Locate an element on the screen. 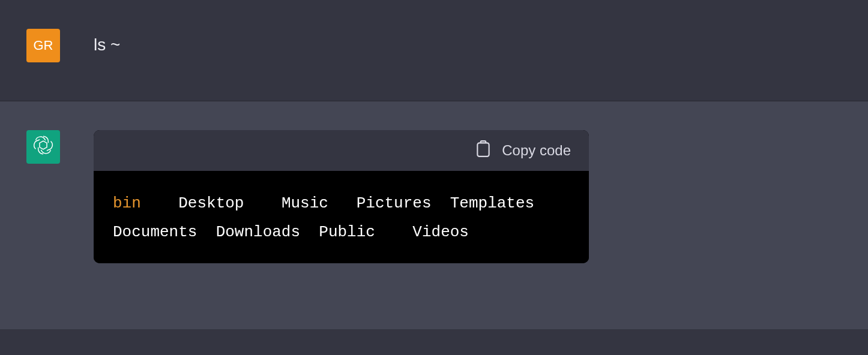 This screenshot has height=355, width=868. copy-code-label: Copy code is located at coordinates (537, 151).